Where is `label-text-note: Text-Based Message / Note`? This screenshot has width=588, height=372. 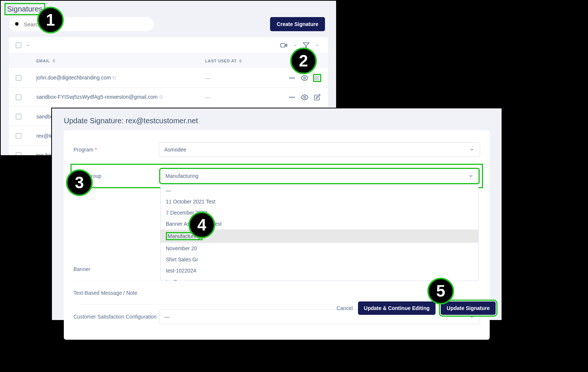
label-text-note: Text-Based Message / Note is located at coordinates (116, 293).